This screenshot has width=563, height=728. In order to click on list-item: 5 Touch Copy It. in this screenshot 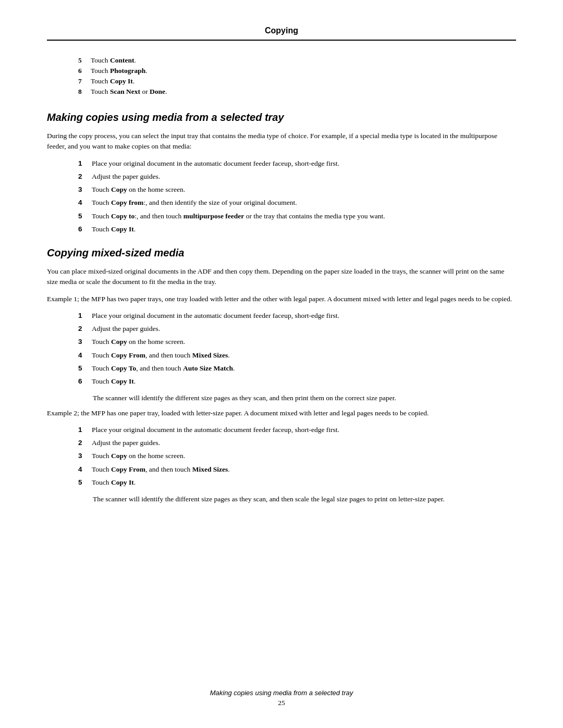, I will do `click(297, 483)`.